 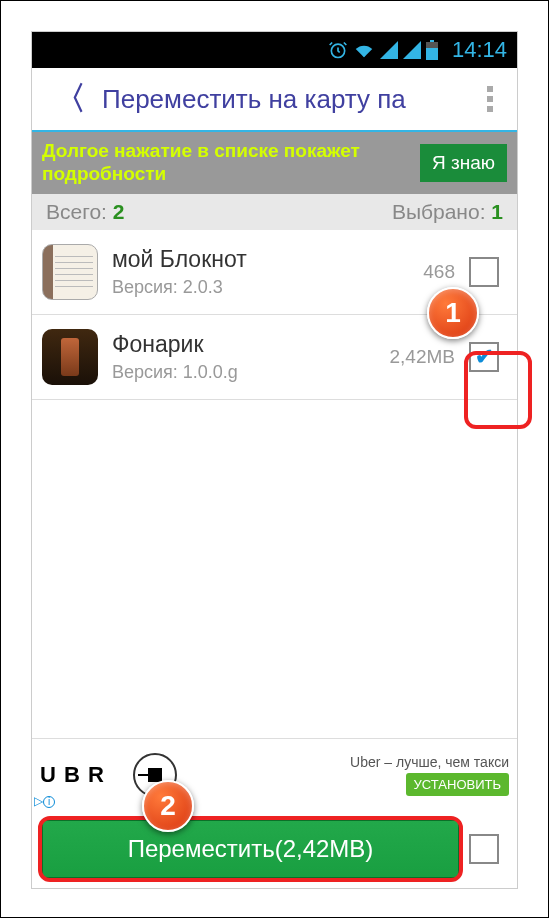 I want to click on wifi-icon, so click(x=364, y=50).